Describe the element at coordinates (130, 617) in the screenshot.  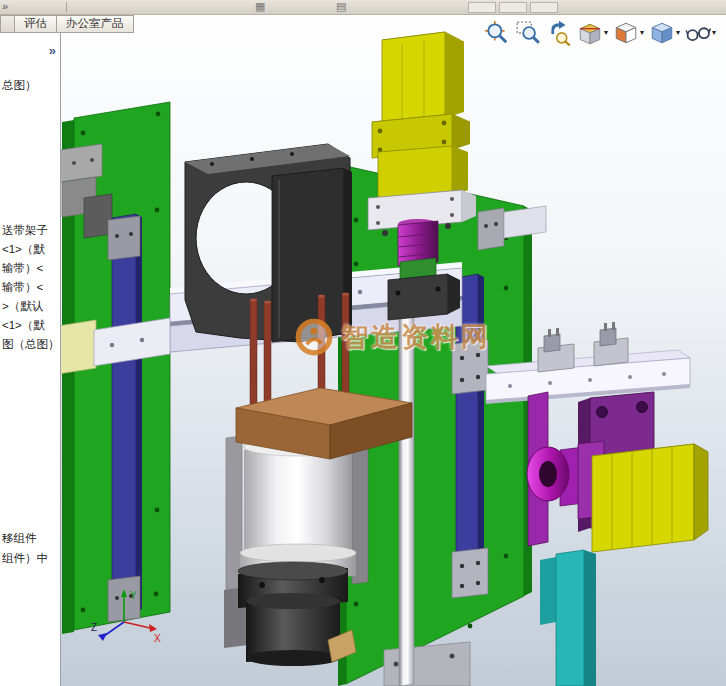
I see `orientation-triad: Y X Z` at that location.